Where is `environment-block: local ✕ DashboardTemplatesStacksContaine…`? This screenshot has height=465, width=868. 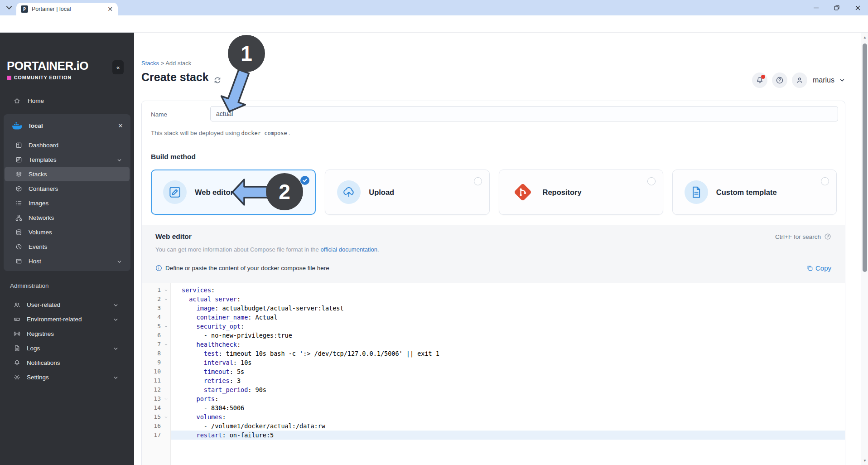
environment-block: local ✕ DashboardTemplatesStacksContaine… is located at coordinates (67, 193).